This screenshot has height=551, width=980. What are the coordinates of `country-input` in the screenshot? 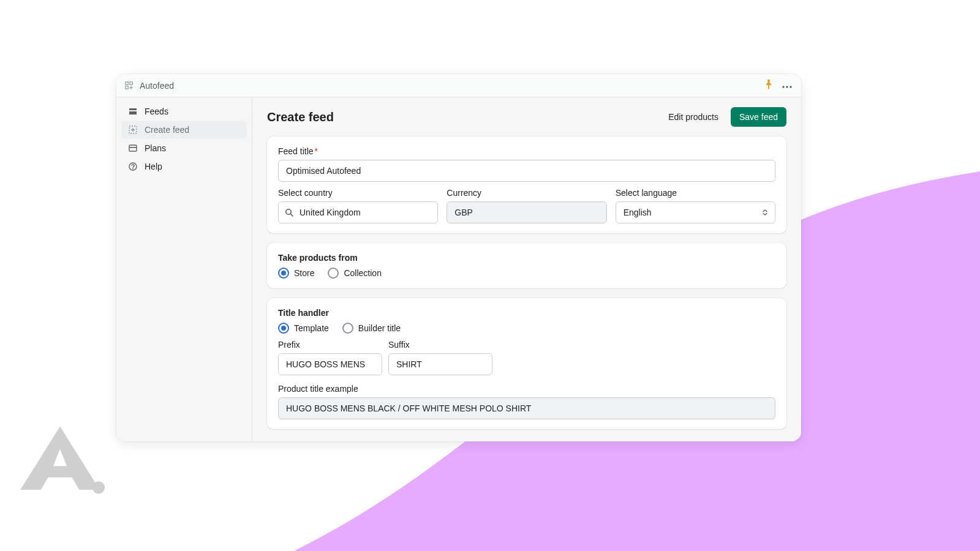 It's located at (358, 212).